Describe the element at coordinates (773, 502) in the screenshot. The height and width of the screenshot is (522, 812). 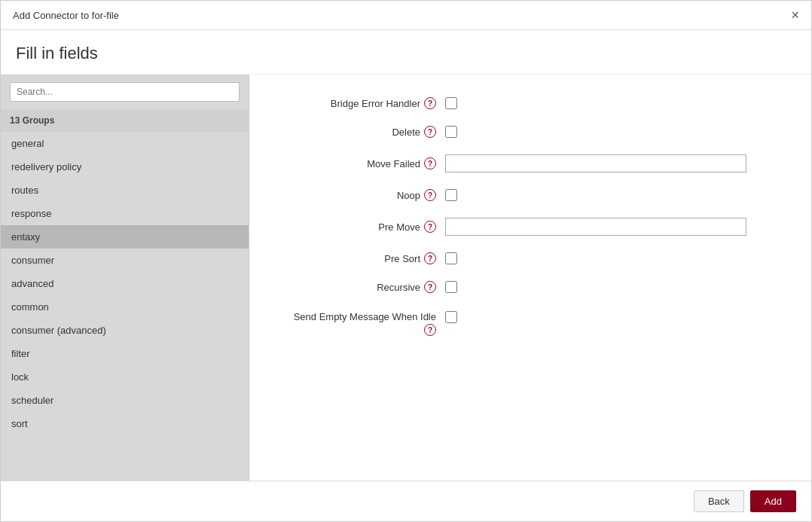
I see `add-button: Add` at that location.